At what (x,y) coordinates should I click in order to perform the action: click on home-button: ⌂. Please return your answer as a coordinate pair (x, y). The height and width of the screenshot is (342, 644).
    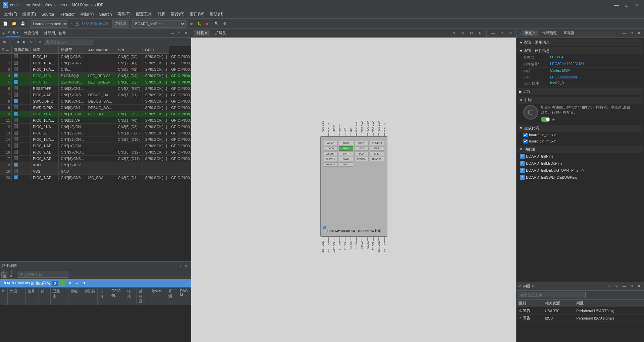
    Looking at the image, I should click on (72, 24).